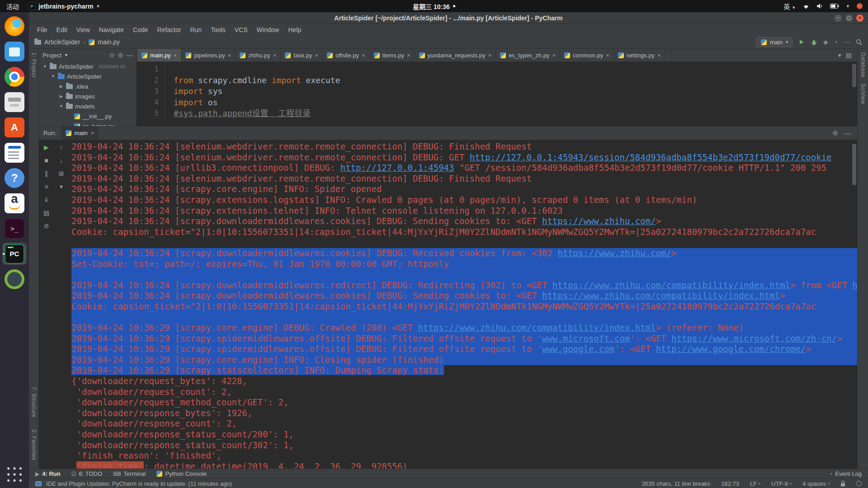  What do you see at coordinates (129, 474) in the screenshot?
I see `tool-window-button-terminal: ⌨Terminal` at bounding box center [129, 474].